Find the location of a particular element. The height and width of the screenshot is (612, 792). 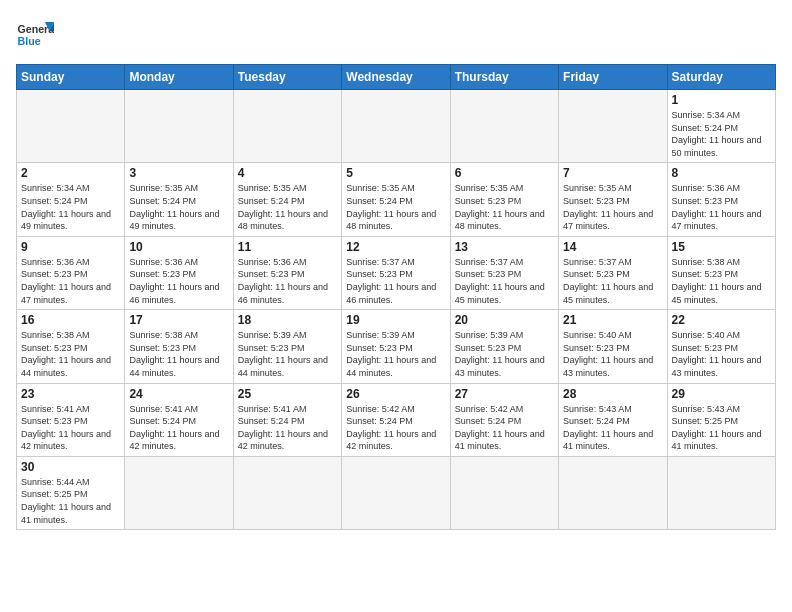

day-number: 18 is located at coordinates (288, 320).